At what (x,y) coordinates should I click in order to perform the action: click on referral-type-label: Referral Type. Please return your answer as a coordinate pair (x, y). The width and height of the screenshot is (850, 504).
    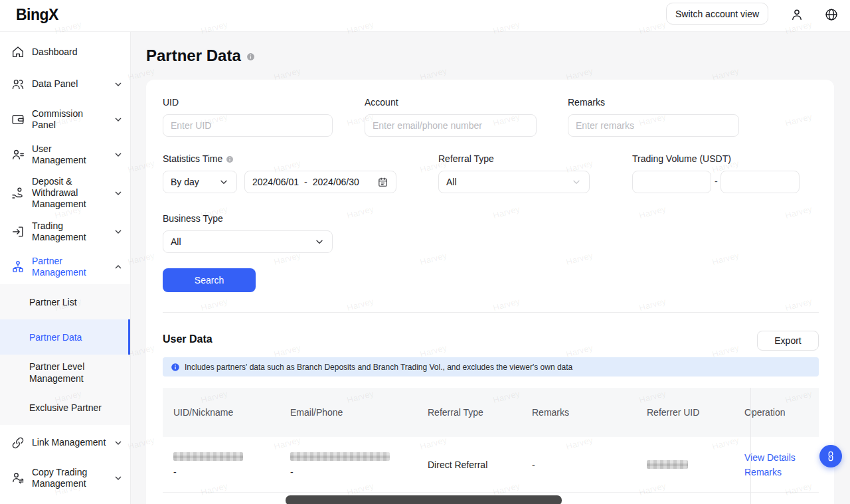
    Looking at the image, I should click on (466, 159).